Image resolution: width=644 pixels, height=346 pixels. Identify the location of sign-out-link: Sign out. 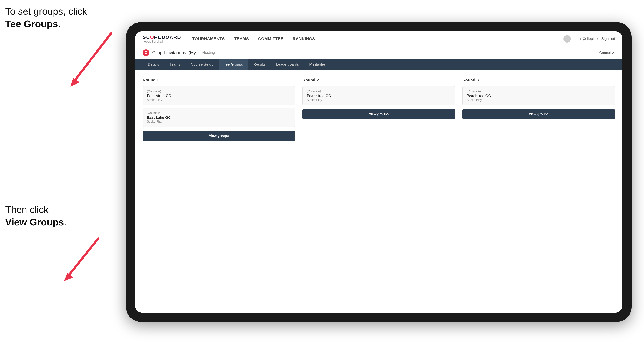
(608, 39).